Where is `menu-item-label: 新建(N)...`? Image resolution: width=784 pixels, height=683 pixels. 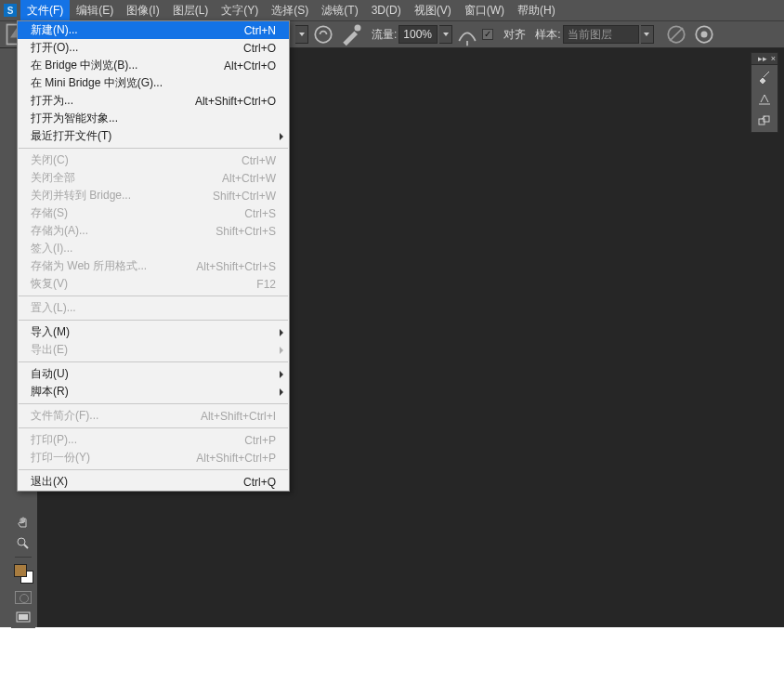
menu-item-label: 新建(N)... is located at coordinates (54, 30).